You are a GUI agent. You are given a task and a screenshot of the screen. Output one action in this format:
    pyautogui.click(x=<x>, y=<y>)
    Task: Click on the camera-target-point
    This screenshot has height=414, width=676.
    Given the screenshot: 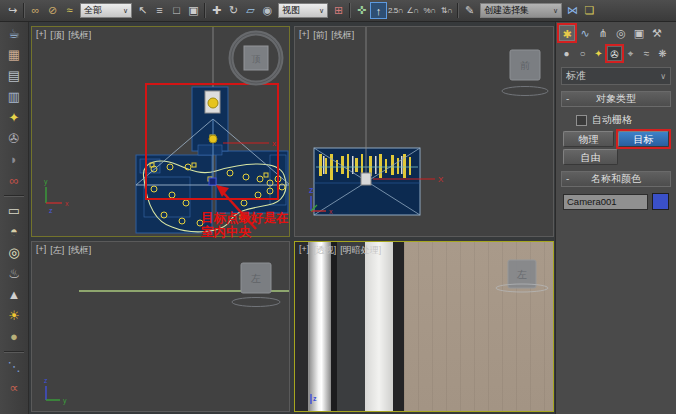 What is the action you would take?
    pyautogui.click(x=212, y=182)
    